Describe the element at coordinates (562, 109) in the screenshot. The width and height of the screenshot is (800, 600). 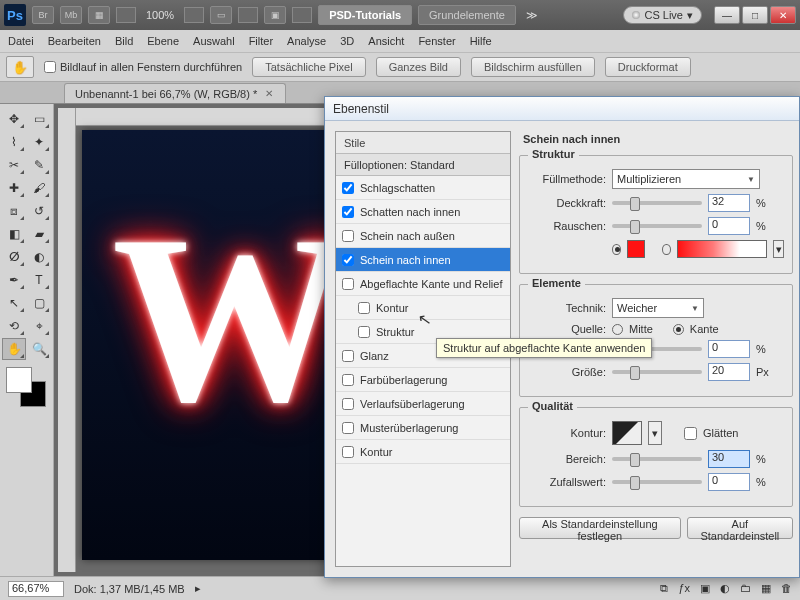
I see `dialog-title-bar: Ebenenstil` at that location.